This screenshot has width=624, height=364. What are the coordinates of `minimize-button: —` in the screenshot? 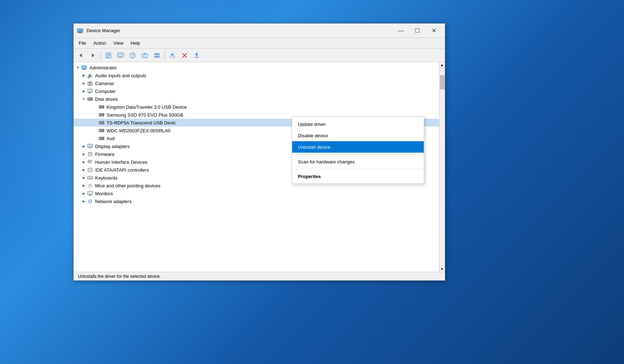 It's located at (401, 31).